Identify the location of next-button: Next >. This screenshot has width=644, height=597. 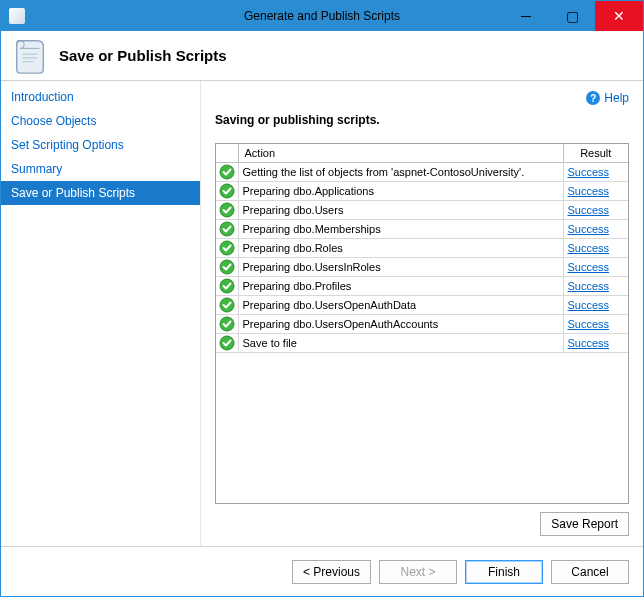
(418, 572).